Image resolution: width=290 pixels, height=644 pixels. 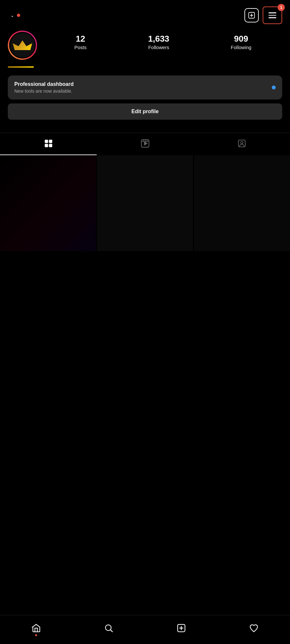 What do you see at coordinates (44, 91) in the screenshot?
I see `dashboard-subtitle: New tools are now available.` at bounding box center [44, 91].